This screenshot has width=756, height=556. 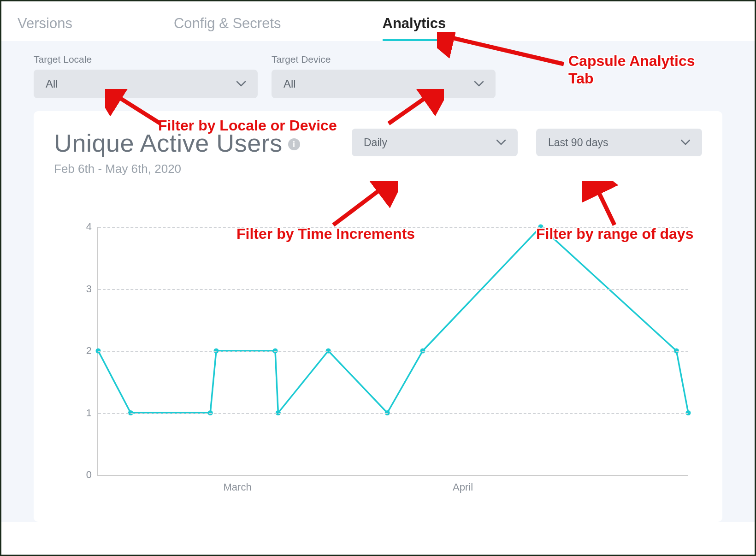 What do you see at coordinates (177, 143) in the screenshot?
I see `chart-title: Unique Active Users i` at bounding box center [177, 143].